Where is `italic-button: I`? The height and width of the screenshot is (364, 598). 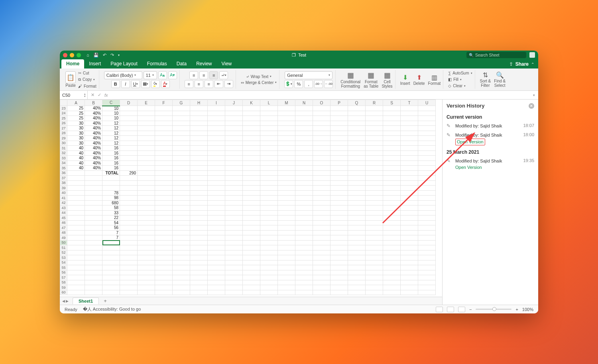 italic-button: I is located at coordinates (126, 84).